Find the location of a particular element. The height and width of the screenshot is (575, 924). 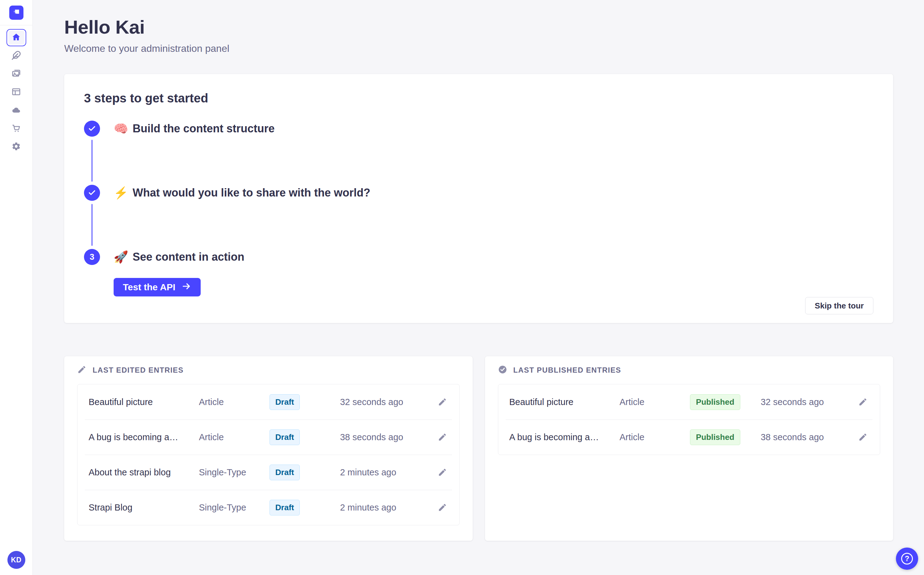

media-library-icon is located at coordinates (16, 74).